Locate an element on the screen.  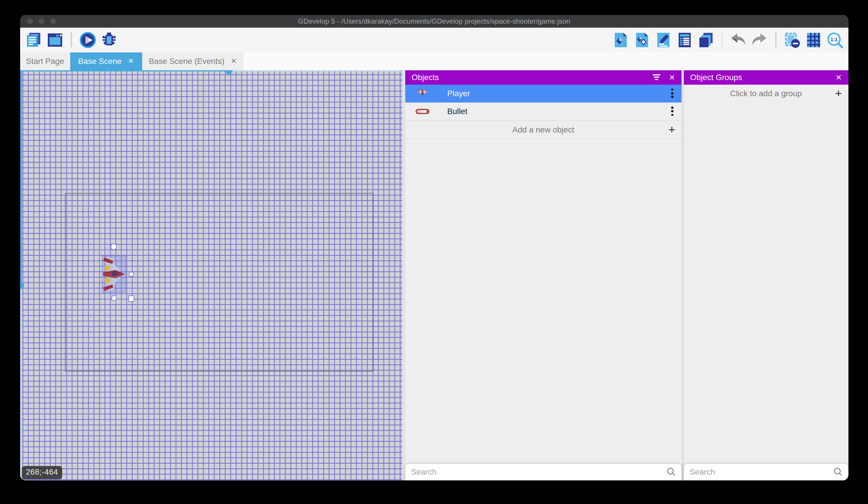
player-thumbnail is located at coordinates (423, 93).